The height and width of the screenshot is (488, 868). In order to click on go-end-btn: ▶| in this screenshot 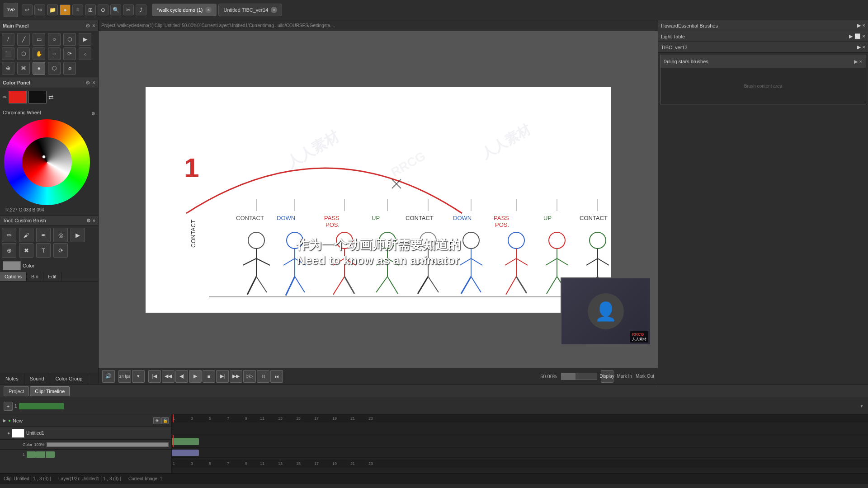, I will do `click(222, 376)`.